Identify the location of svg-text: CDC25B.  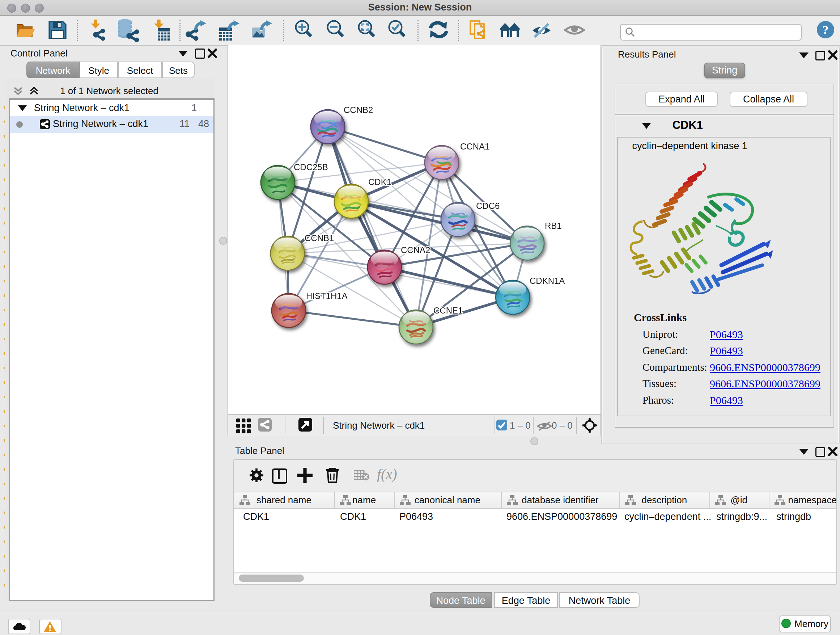
(311, 167).